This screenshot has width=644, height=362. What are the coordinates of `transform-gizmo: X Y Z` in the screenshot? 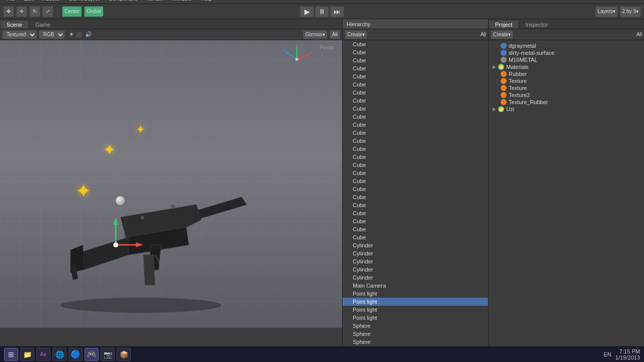 It's located at (297, 59).